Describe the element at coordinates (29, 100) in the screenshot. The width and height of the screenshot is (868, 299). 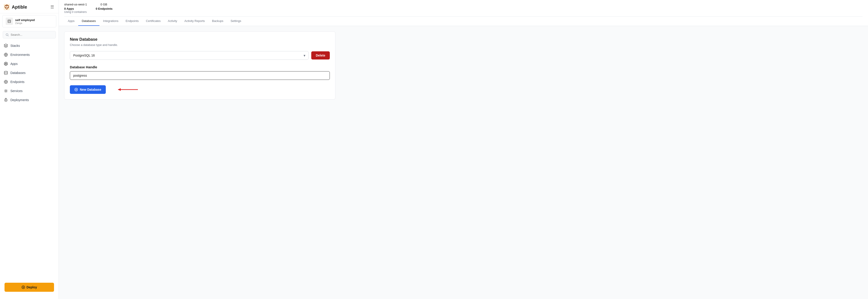
I see `sidebar-item-deployments: Deployments` at that location.